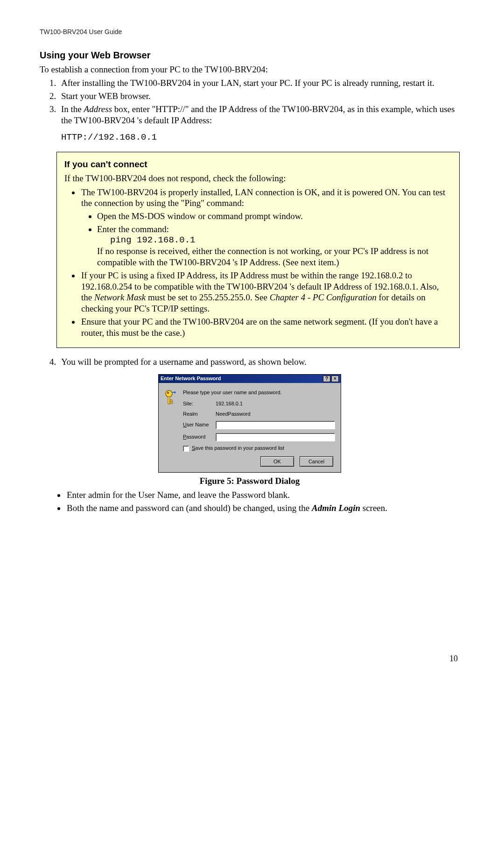 The width and height of the screenshot is (504, 851). I want to click on step-3a: In the, so click(73, 109).